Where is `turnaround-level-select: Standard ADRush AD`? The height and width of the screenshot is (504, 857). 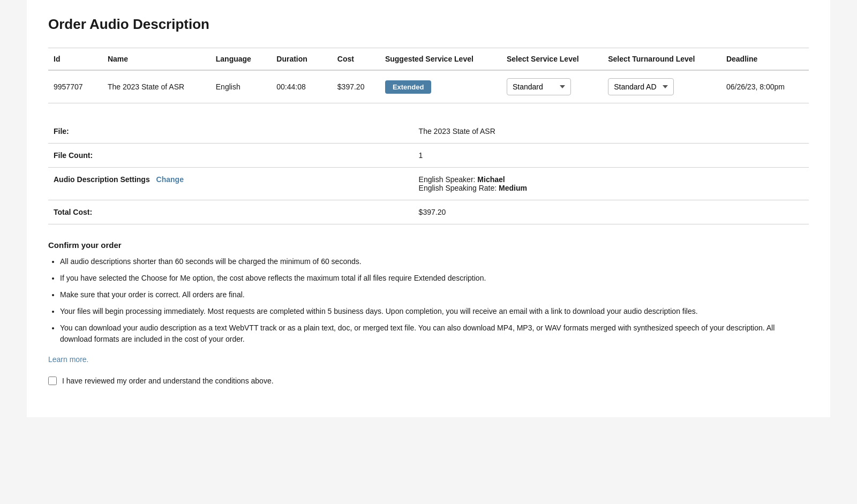 turnaround-level-select: Standard ADRush AD is located at coordinates (641, 87).